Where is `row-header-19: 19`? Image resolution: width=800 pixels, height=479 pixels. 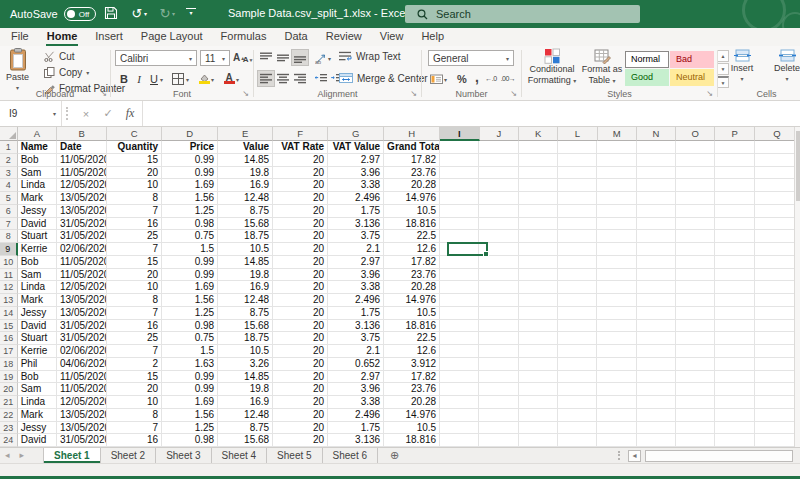 row-header-19: 19 is located at coordinates (9, 378).